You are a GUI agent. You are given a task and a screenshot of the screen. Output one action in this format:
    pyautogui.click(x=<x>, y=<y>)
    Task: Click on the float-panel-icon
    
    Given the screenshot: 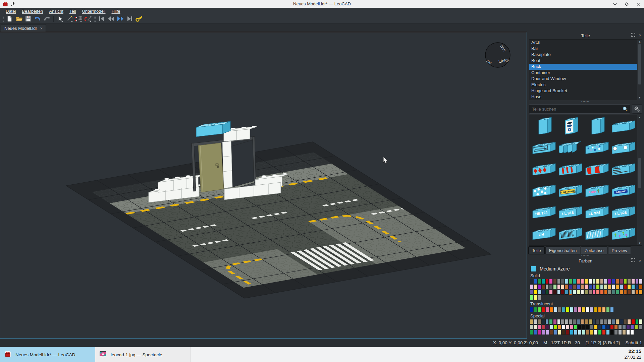 What is the action you would take?
    pyautogui.click(x=633, y=36)
    